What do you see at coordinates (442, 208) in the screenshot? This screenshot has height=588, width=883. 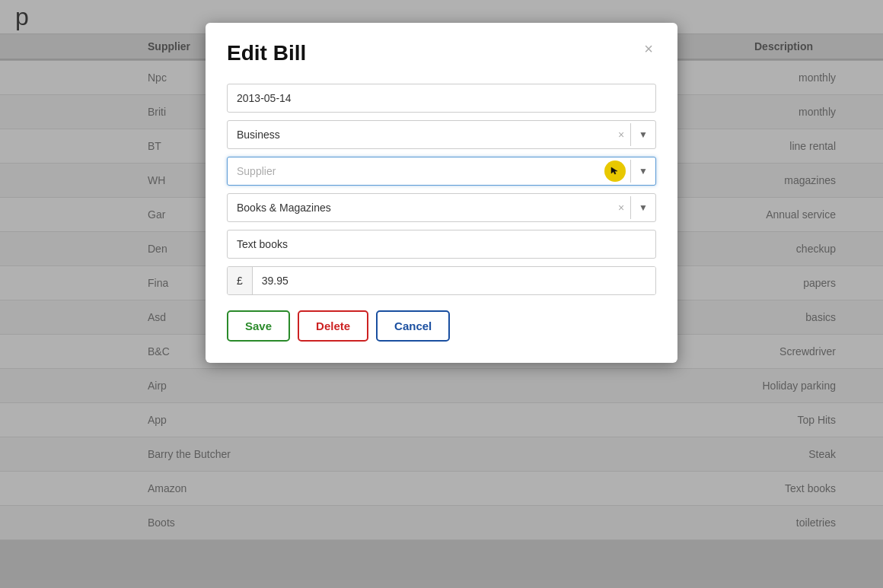 I see `category-select-wrapper: Books & Magazines × ▼` at bounding box center [442, 208].